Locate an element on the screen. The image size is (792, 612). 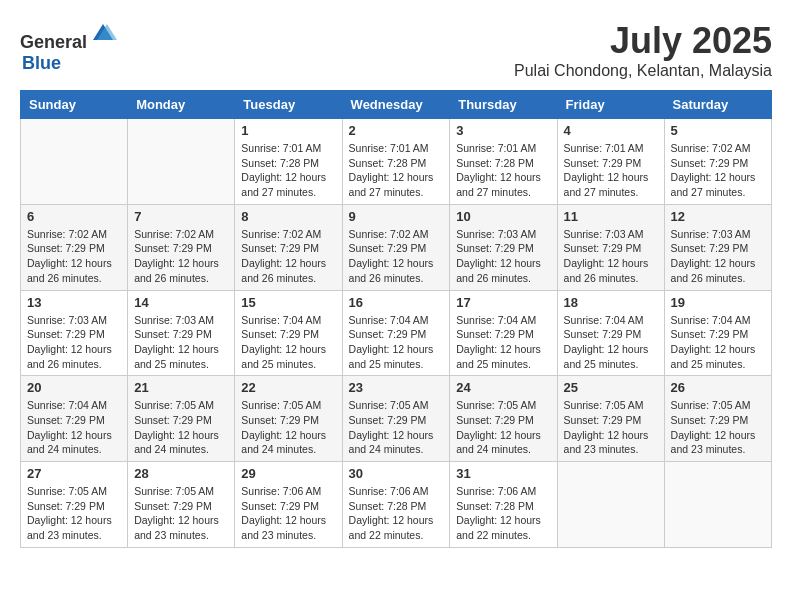
day-number: 23 is located at coordinates (396, 388).